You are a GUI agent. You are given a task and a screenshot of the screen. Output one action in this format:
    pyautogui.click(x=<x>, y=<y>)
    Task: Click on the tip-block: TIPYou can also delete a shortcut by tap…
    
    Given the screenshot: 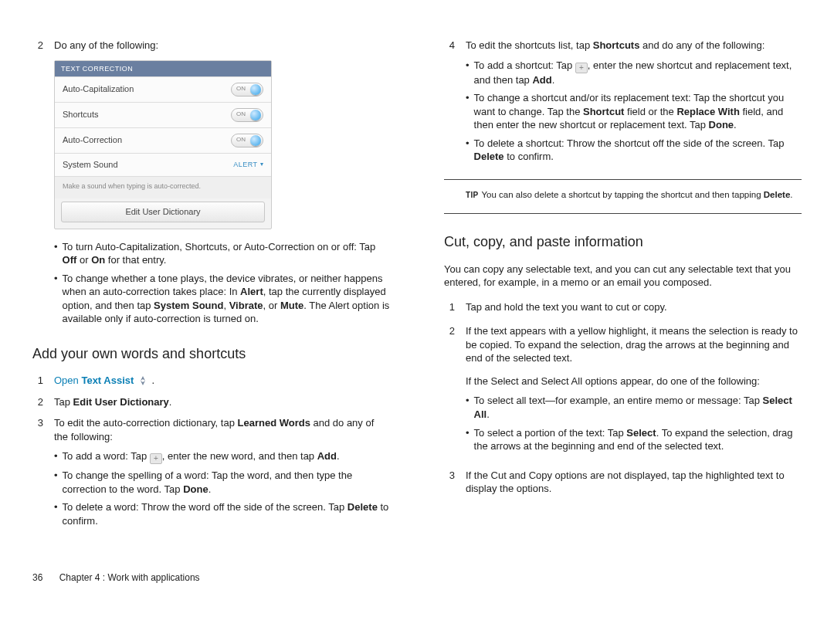 What is the action you would take?
    pyautogui.click(x=622, y=195)
    